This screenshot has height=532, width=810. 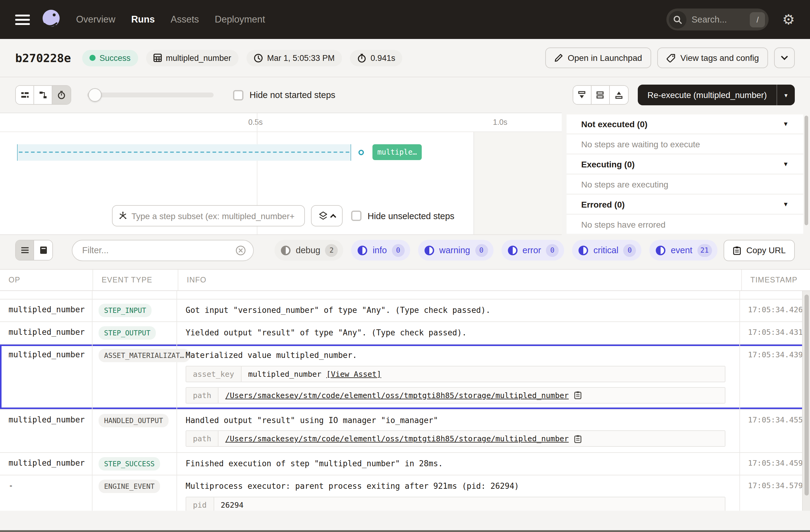 I want to click on waterfall-view-button, so click(x=43, y=95).